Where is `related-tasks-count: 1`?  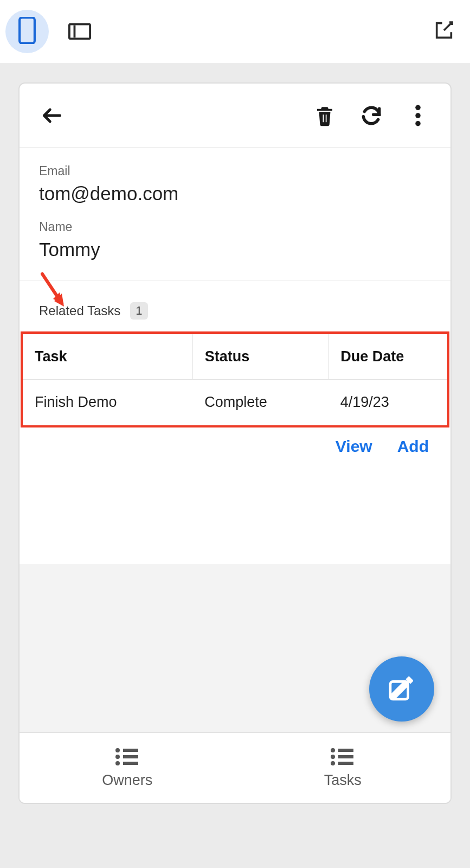 related-tasks-count: 1 is located at coordinates (139, 311).